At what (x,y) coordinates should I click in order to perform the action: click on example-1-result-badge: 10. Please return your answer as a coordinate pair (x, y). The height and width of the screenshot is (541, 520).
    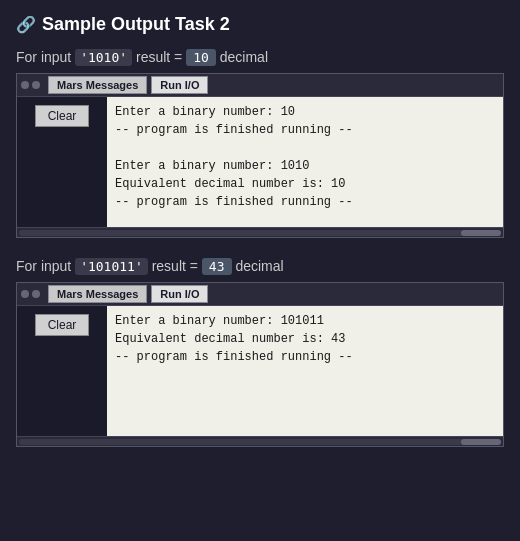
    Looking at the image, I should click on (201, 58).